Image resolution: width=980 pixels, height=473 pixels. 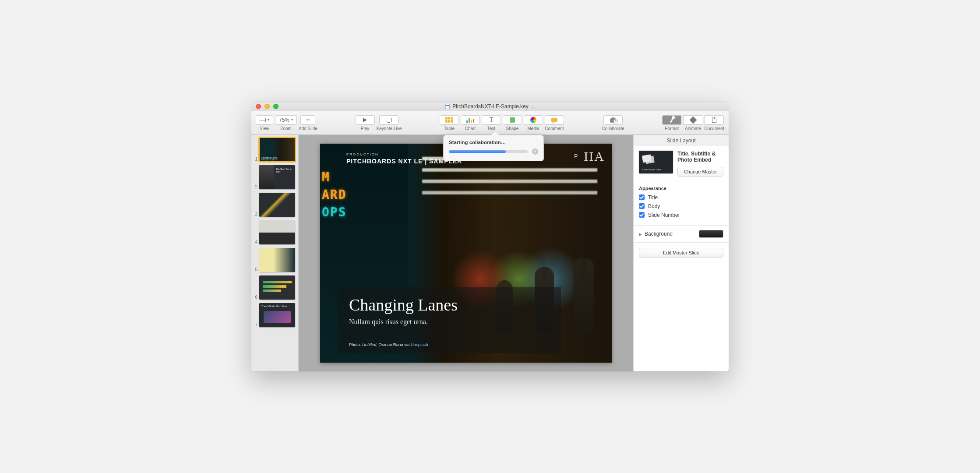 I want to click on inspector-pane: Slide Layout Lorem Ipsum Dolor Title, Su…, so click(x=681, y=253).